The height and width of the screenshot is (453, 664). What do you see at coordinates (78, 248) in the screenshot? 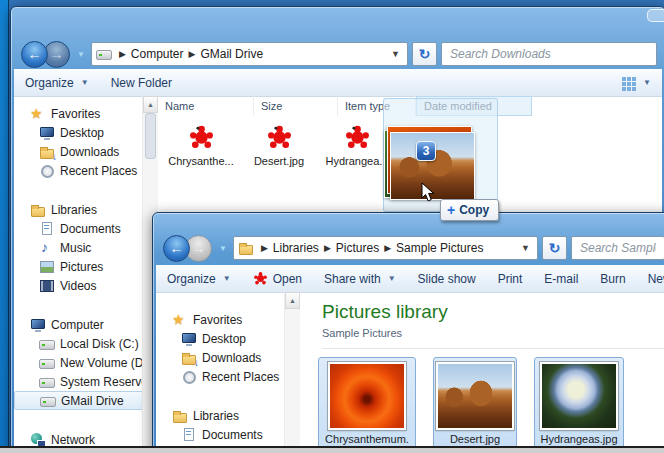
I see `sidebar-item-music: Music` at bounding box center [78, 248].